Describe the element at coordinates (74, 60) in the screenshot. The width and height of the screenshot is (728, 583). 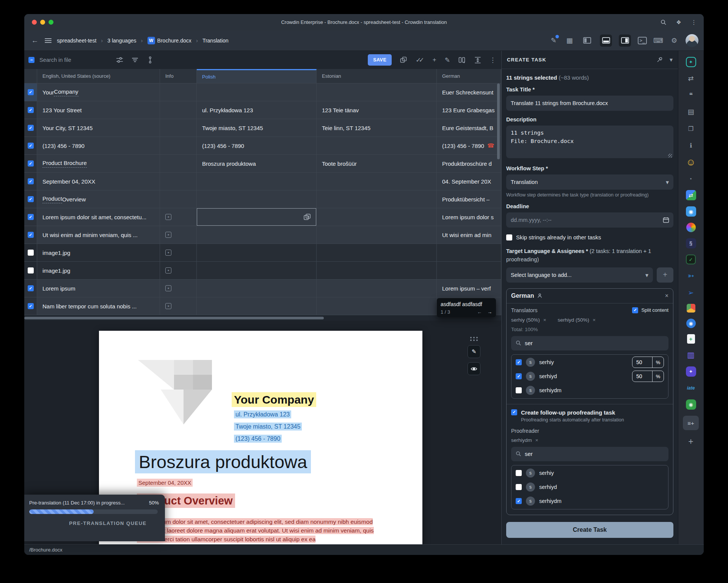
I see `search-input` at that location.